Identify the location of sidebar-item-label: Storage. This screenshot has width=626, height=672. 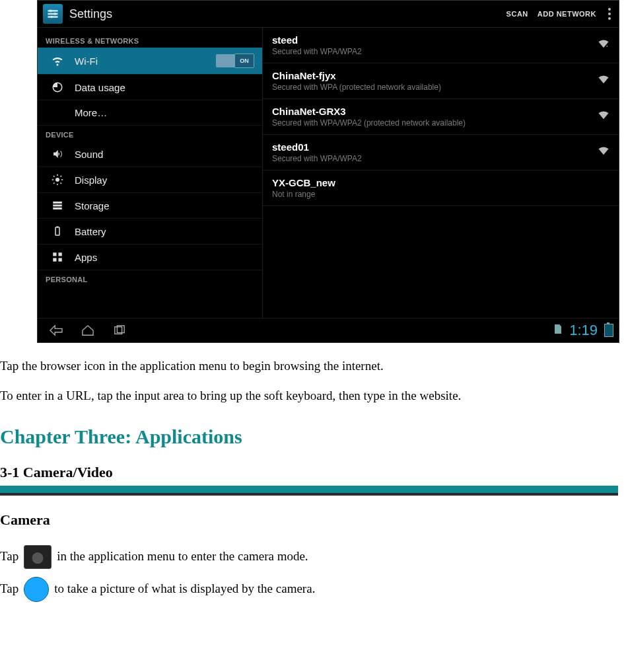
(92, 206).